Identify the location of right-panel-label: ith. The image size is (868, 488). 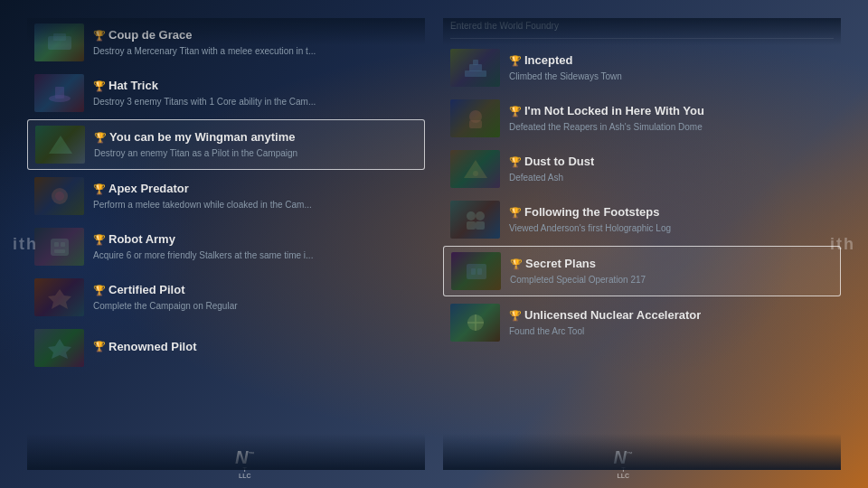
(843, 244).